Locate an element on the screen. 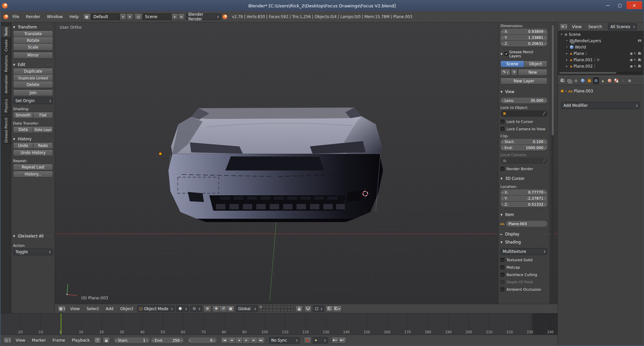 The height and width of the screenshot is (346, 644). tab-object-data: ▲ is located at coordinates (603, 81).